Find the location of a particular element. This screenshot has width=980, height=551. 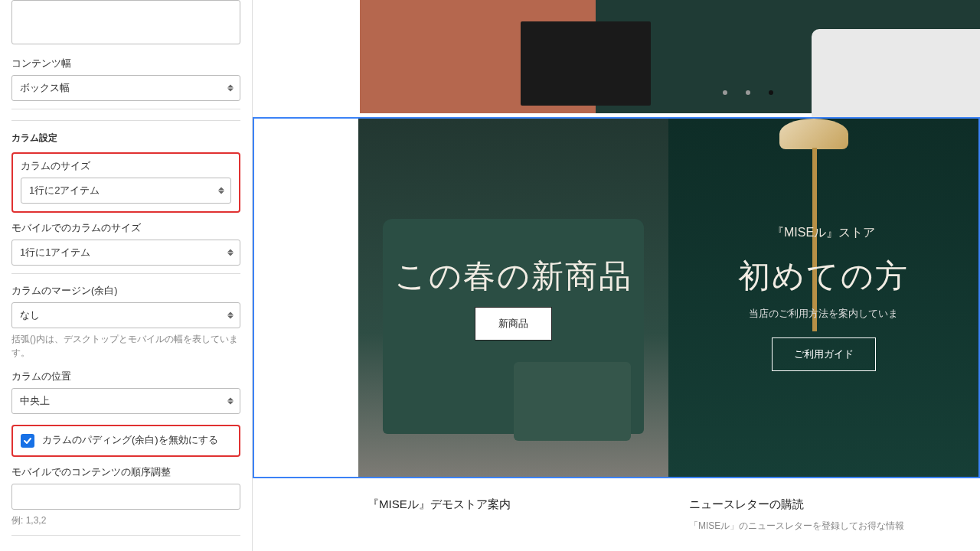

column-margin-label: カラムのマージン(余白) is located at coordinates (126, 291).